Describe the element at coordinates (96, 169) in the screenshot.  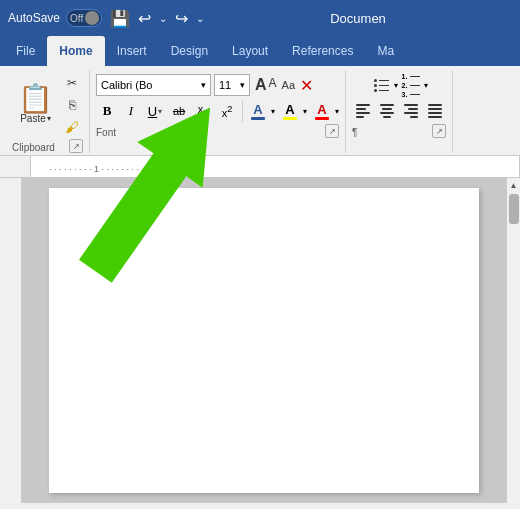
I see `ruler-mark-1: · · · · · · · · · 1 · · · · · · · · ·` at that location.